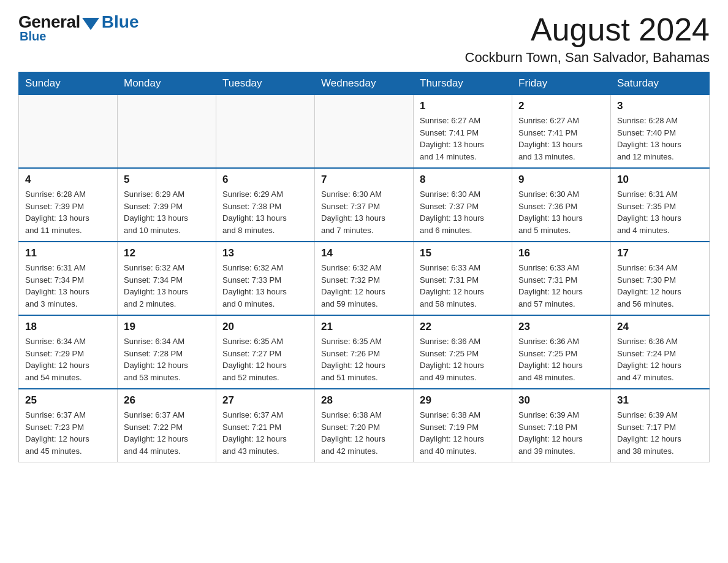  Describe the element at coordinates (463, 180) in the screenshot. I see `day-number: 8` at that location.